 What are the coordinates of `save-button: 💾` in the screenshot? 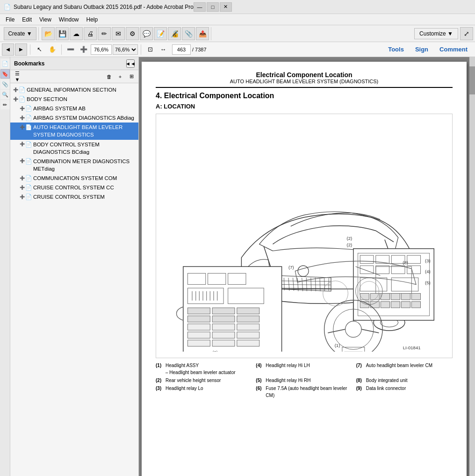 It's located at (62, 34).